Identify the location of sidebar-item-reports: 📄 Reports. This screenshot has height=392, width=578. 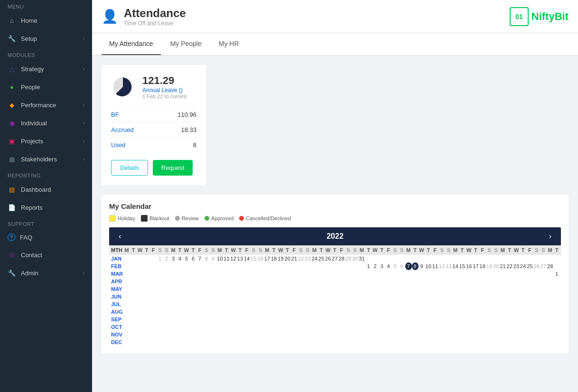
(46, 207).